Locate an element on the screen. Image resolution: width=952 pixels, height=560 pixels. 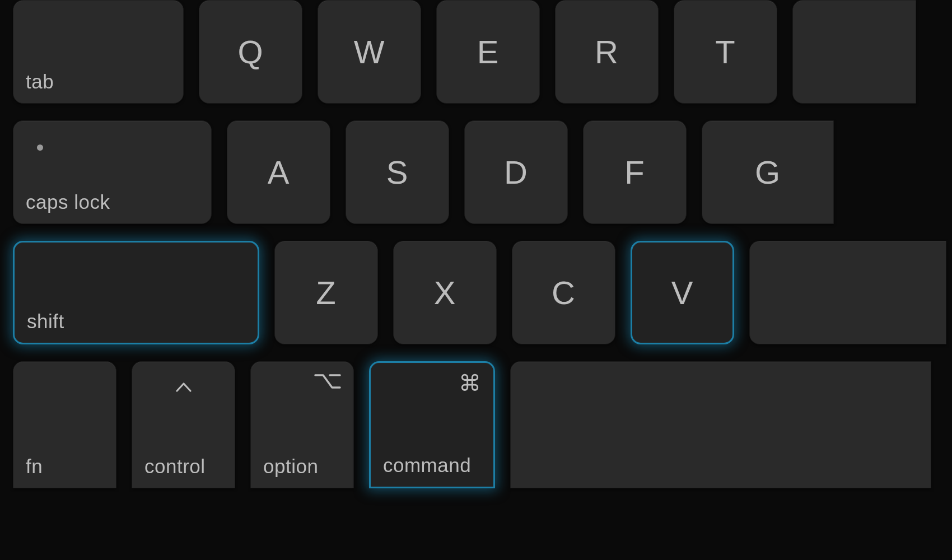
r-key: R is located at coordinates (607, 52).